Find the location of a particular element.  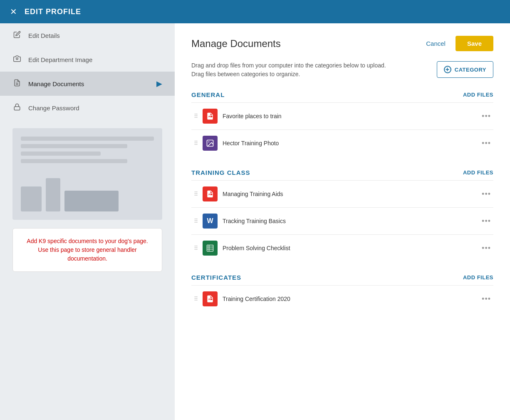

save-button: Save is located at coordinates (474, 43).